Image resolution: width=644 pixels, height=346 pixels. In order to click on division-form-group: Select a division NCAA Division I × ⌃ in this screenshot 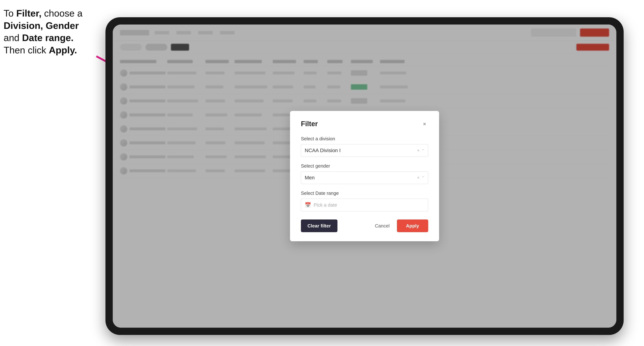, I will do `click(364, 146)`.